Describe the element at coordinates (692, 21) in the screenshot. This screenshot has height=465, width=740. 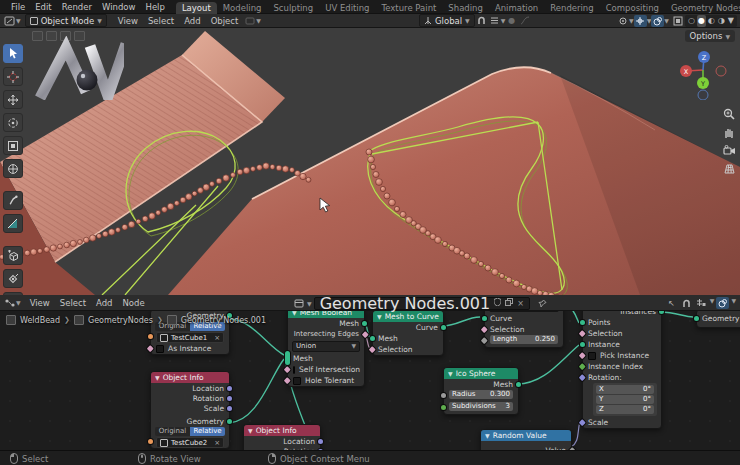
I see `shading-wireframe-icon: ○` at that location.